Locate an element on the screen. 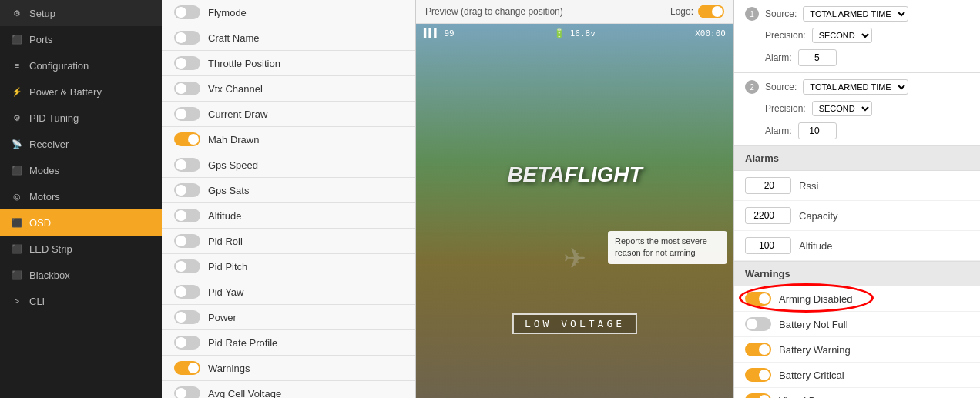 Image resolution: width=980 pixels, height=398 pixels. sidebar-item-motors: ◎Motors is located at coordinates (81, 196).